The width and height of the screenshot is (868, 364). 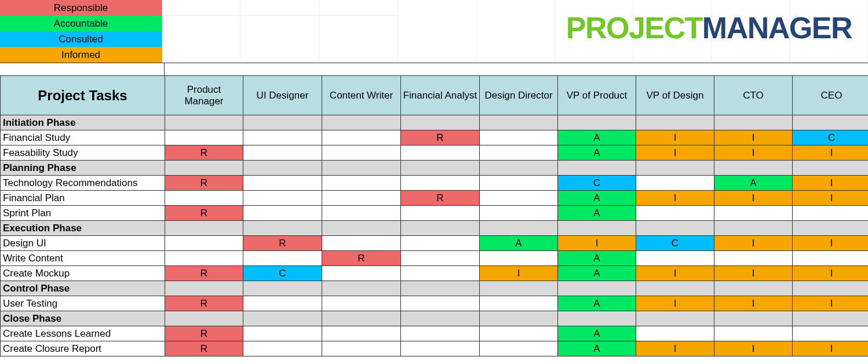 I want to click on logo: PROJECTMANAGER, so click(x=709, y=28).